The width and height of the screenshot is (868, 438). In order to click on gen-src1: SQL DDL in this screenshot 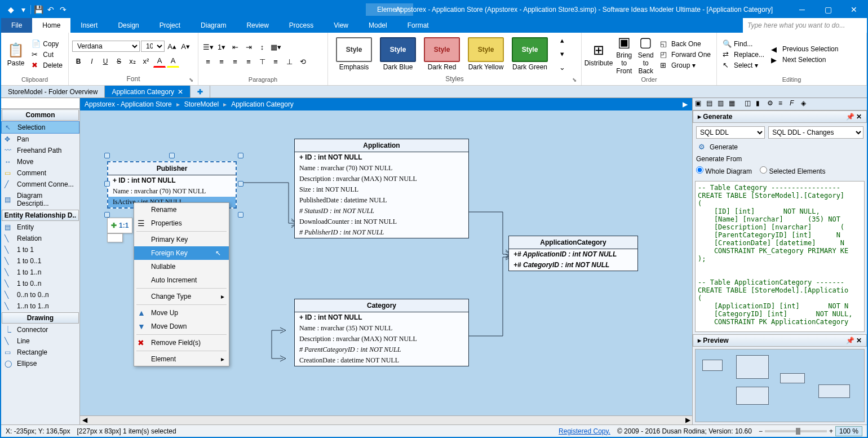, I will do `click(730, 132)`.